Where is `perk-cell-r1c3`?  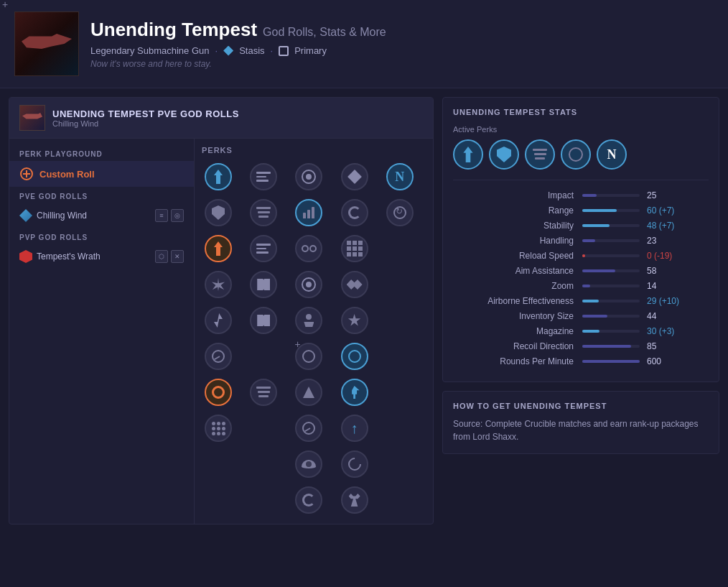
perk-cell-r1c3 is located at coordinates (309, 177).